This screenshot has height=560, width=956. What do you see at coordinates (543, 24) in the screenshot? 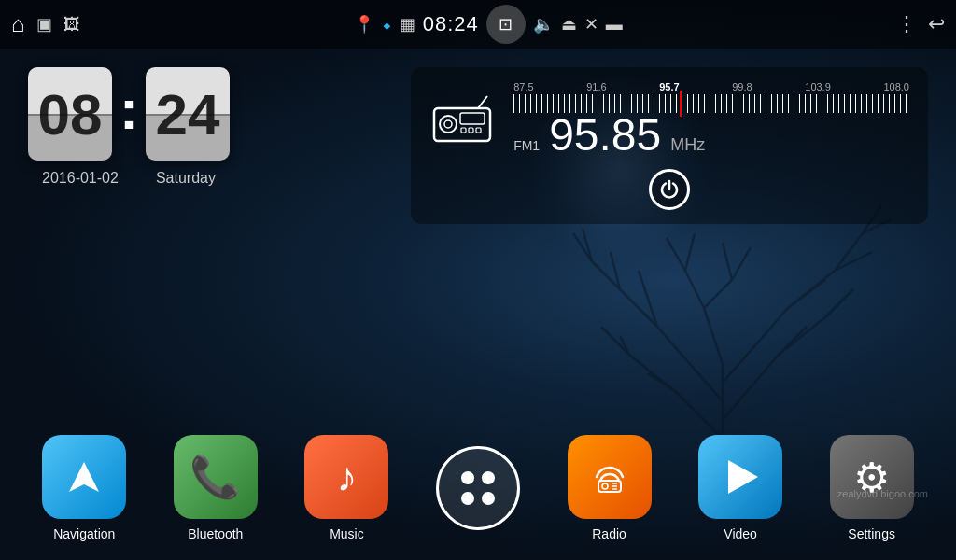
I see `volume-icon: 🔈` at bounding box center [543, 24].